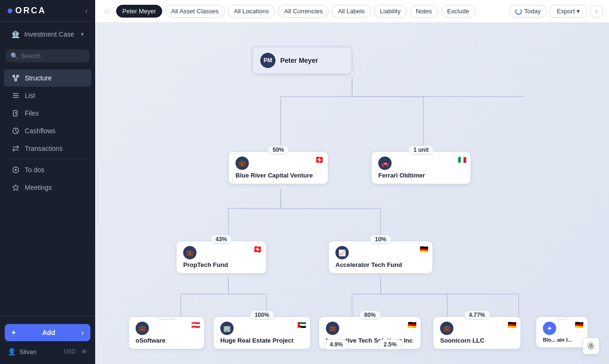 The image size is (609, 364). I want to click on sidebar-item-structure: Structure, so click(48, 78).